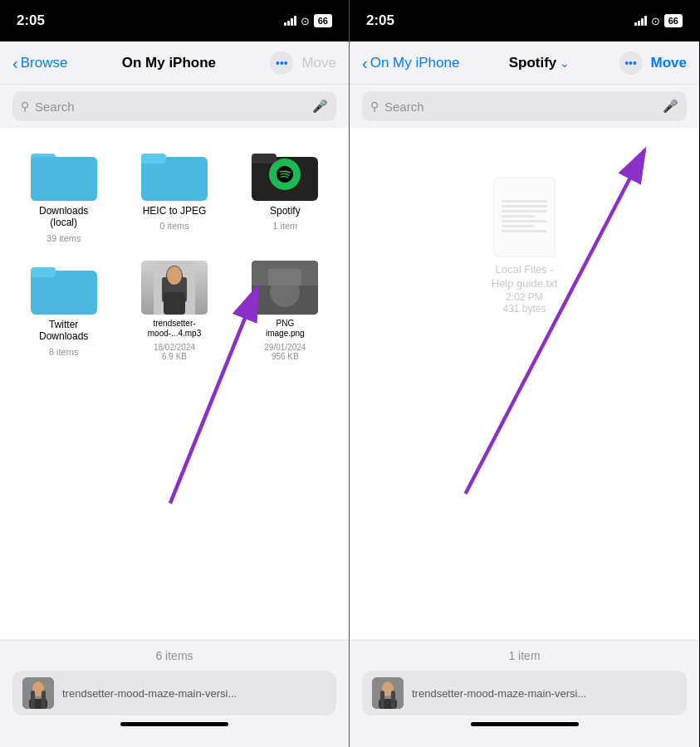 The image size is (700, 747). Describe the element at coordinates (174, 195) in the screenshot. I see `folder-heic: HEIC to JPEG 0 items` at that location.